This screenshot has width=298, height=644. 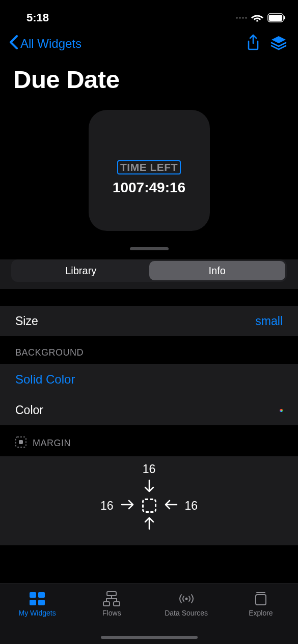 What do you see at coordinates (26, 321) in the screenshot?
I see `size-label: Size` at bounding box center [26, 321].